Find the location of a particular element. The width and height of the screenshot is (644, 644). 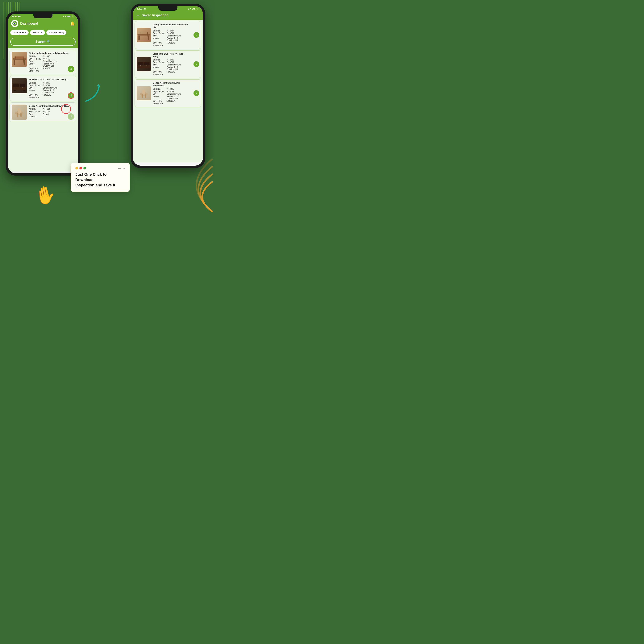

saved-card-title-3: Genoa Accent Chair Rustic Brown(INS... is located at coordinates (172, 84).